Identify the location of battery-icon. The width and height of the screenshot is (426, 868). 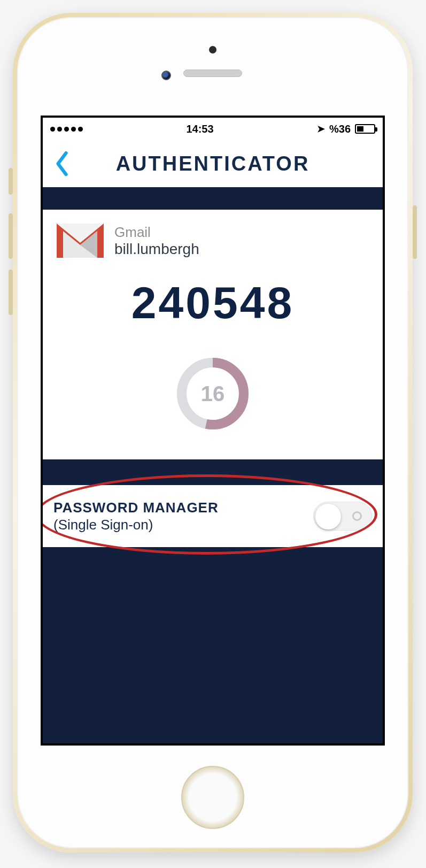
(365, 129).